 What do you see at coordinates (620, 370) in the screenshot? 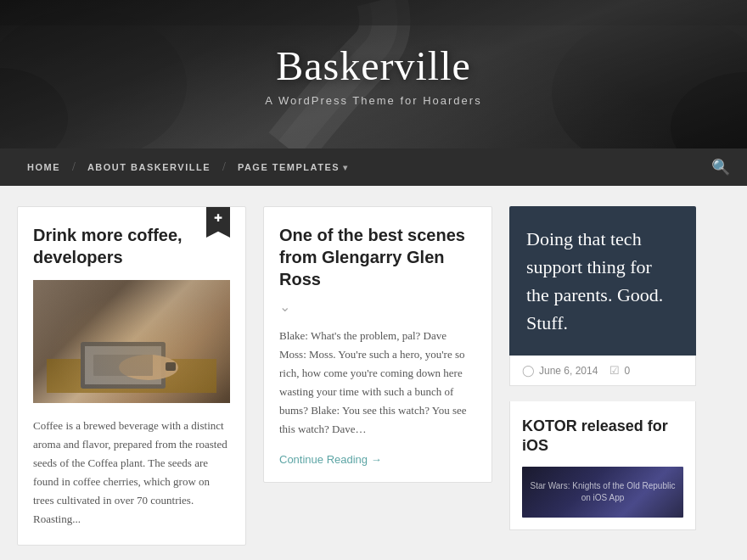
I see `sidebar-comments: ☑ 0` at bounding box center [620, 370].